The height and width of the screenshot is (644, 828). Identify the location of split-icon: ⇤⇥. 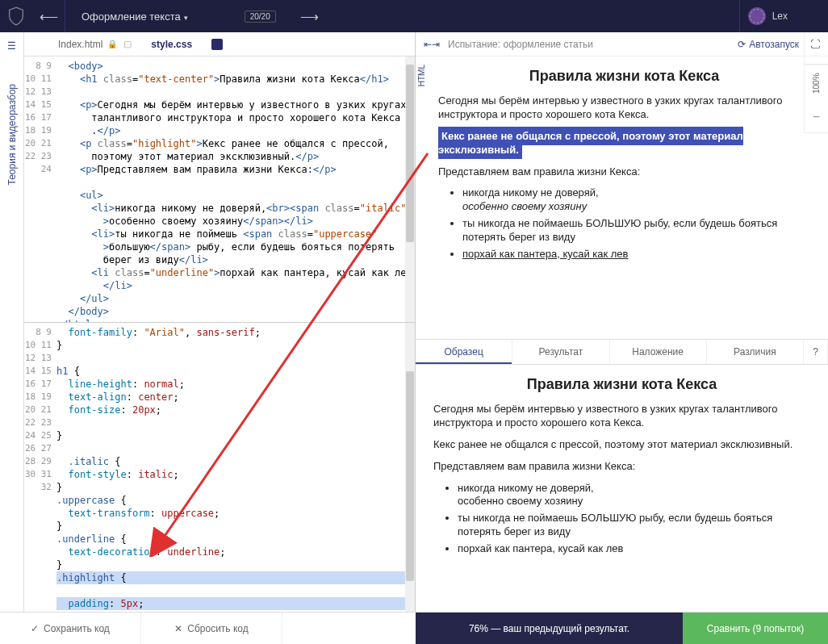
(432, 44).